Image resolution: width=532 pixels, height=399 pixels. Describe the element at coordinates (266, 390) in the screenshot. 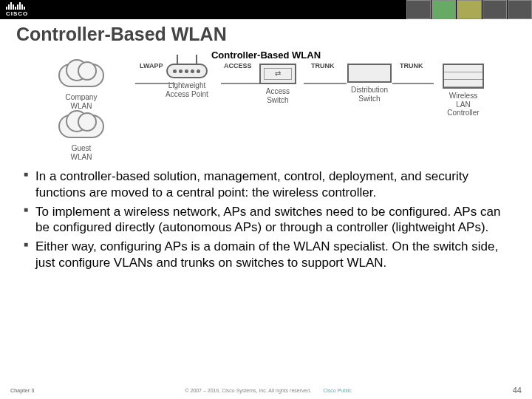

I see `slide-footer: Chapter 3 © 2007 – 2016, Cisco Systems, …` at that location.